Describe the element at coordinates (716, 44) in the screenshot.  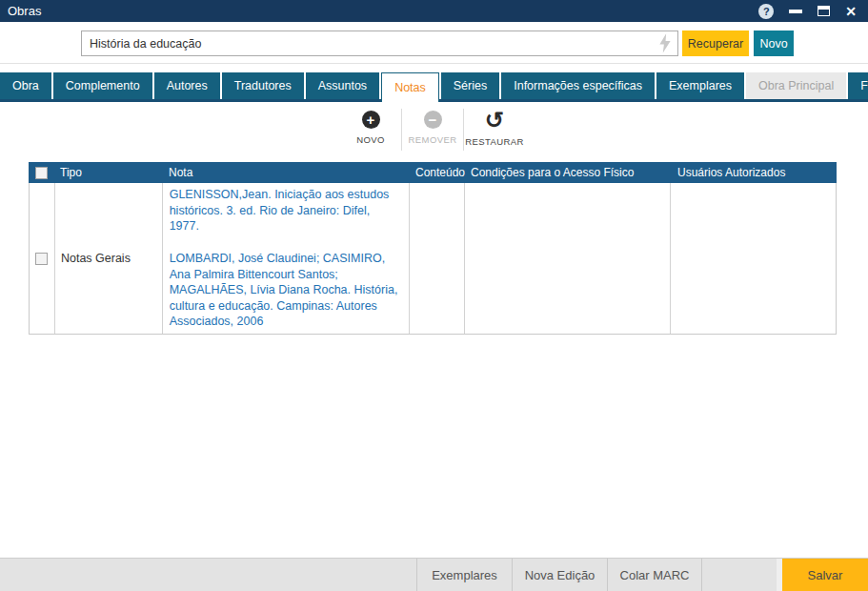
I see `recuperar-button: Recuperar` at that location.